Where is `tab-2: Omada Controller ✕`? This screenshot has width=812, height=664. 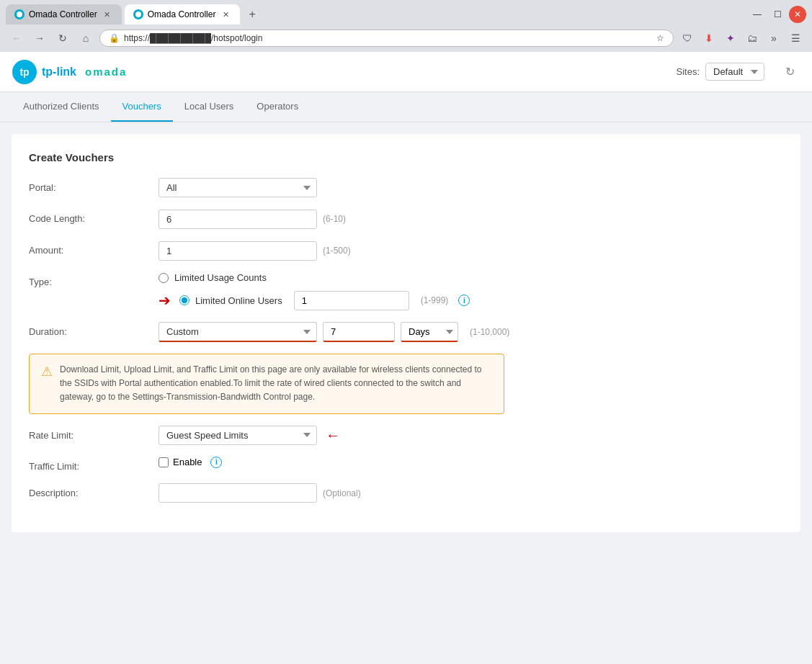 tab-2: Omada Controller ✕ is located at coordinates (183, 14).